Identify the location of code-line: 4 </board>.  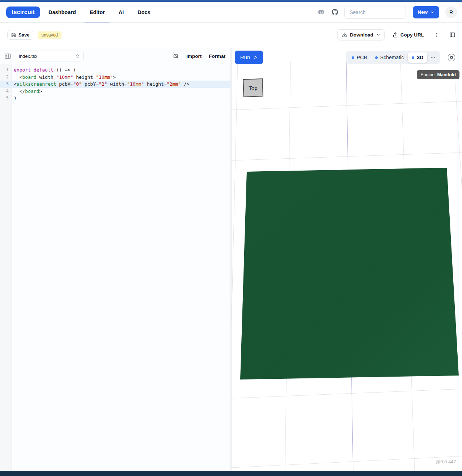
(115, 91).